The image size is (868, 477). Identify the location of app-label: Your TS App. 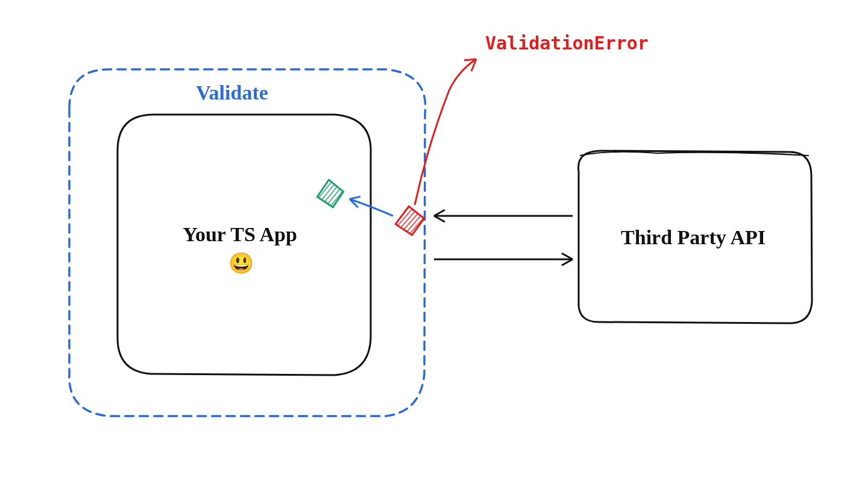
(240, 234).